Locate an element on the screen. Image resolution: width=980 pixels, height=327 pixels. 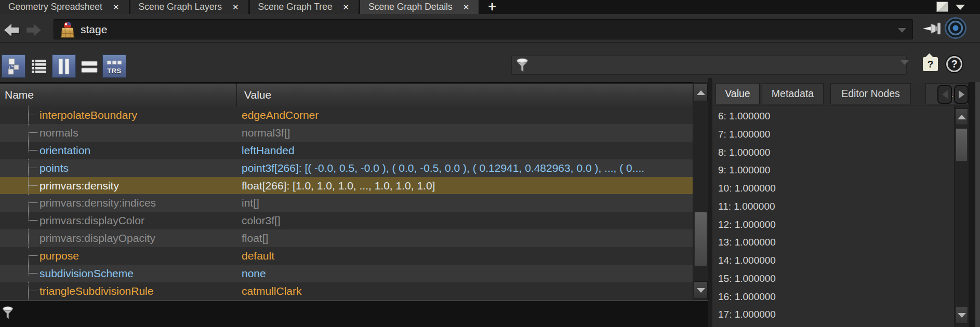
attribute-name: primvars:density is located at coordinates (79, 186).